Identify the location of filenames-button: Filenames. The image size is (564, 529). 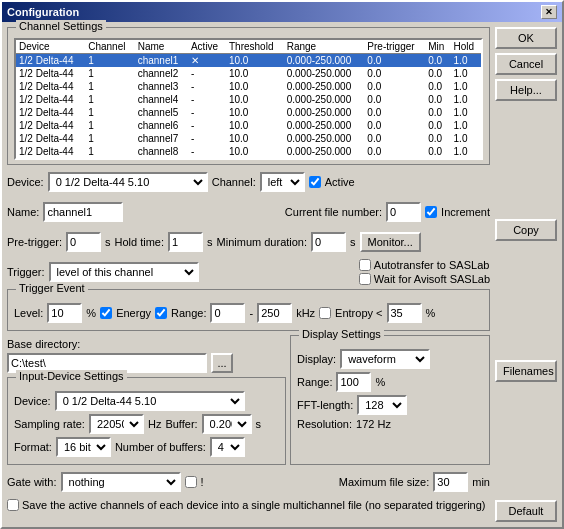
(526, 371).